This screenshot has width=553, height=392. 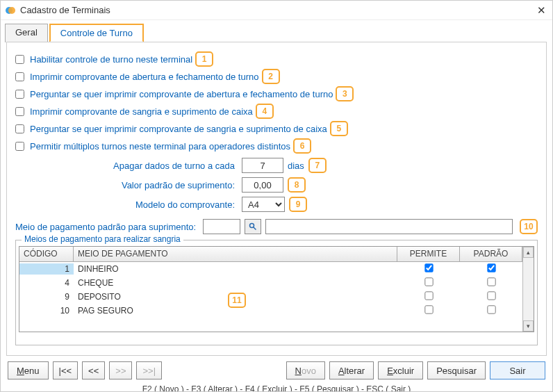 I want to click on title-bar: Cadastro de Terminais ✕, so click(x=276, y=10).